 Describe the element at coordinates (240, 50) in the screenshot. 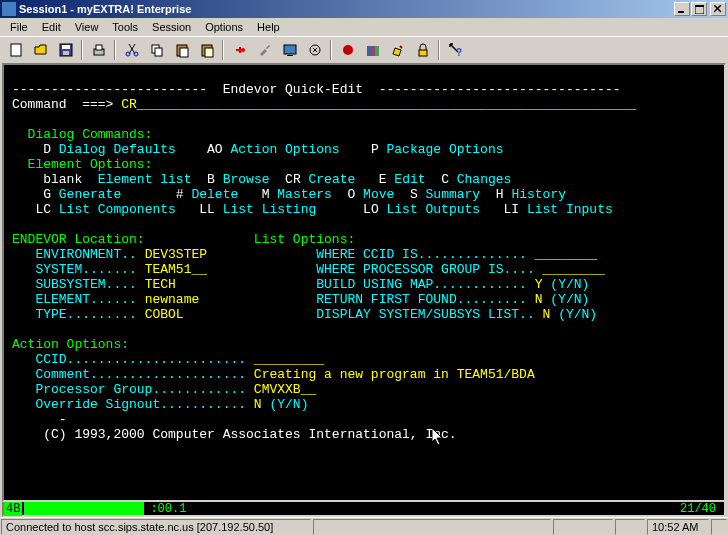

I see `connect-button` at that location.